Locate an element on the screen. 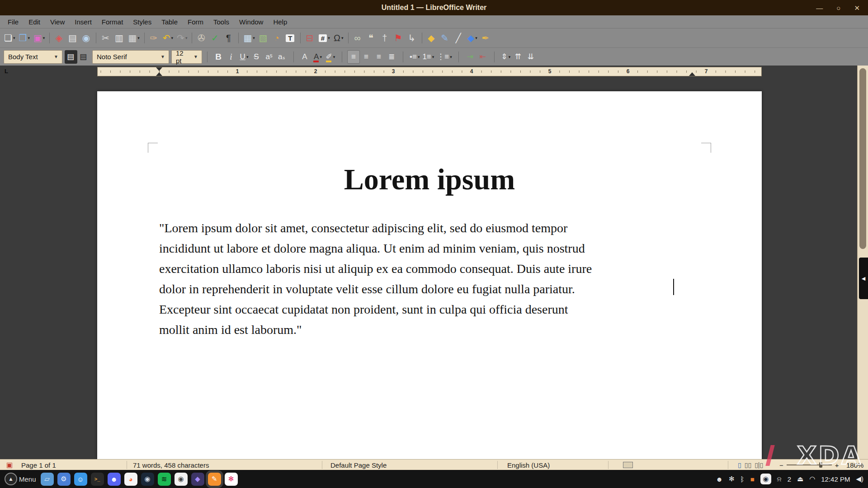  document-text-line: dolor in reprehenderit in voluptate veli… is located at coordinates (428, 289).